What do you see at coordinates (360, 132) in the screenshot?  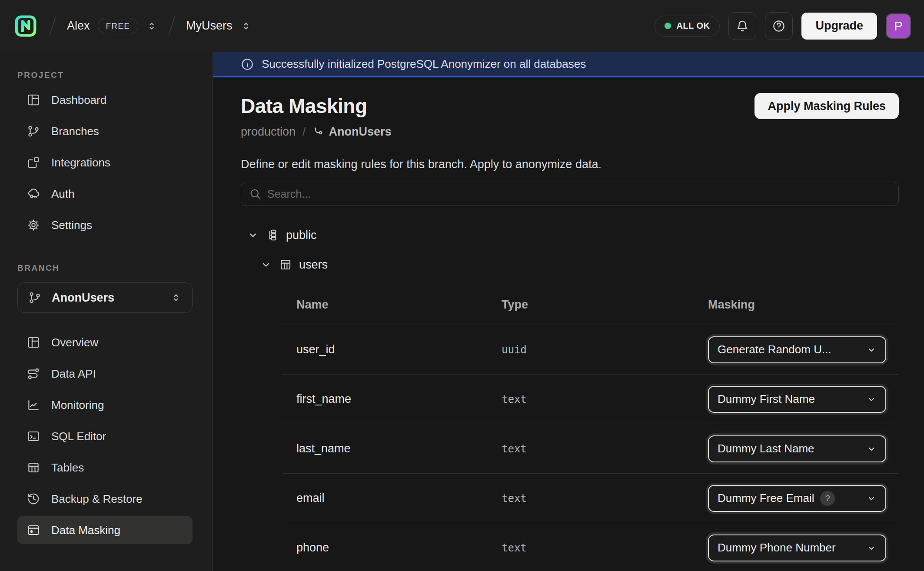 I see `breadcrumb-branch-label: AnonUsers` at bounding box center [360, 132].